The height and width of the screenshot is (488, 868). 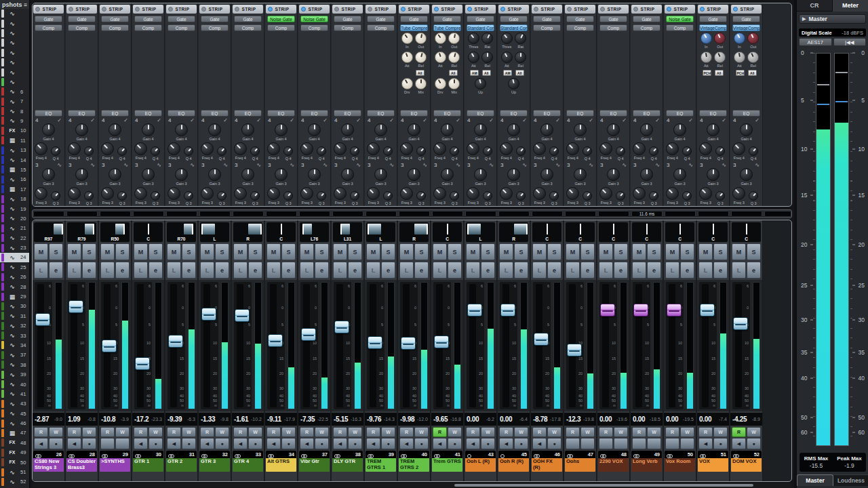 I want to click on tab-meter: Meter, so click(x=850, y=5).